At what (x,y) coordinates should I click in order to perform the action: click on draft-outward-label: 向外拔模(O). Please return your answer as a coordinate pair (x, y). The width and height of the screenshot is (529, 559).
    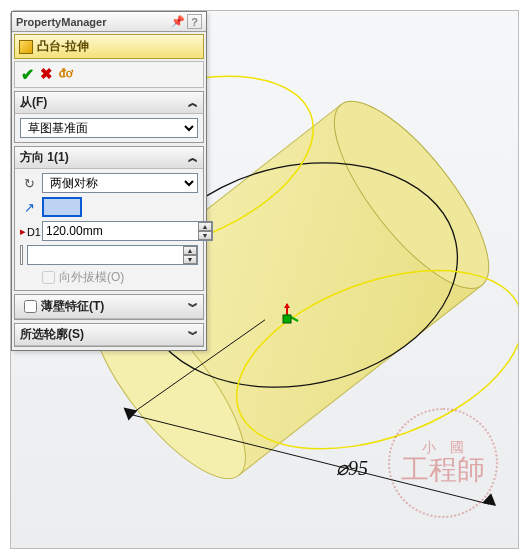
    Looking at the image, I should click on (92, 278).